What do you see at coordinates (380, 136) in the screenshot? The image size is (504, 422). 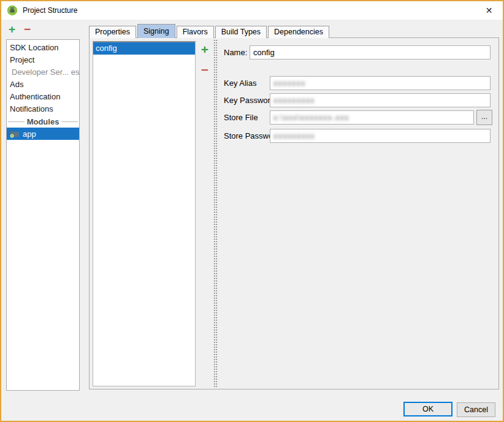 I see `store-password-input: xxxxxxxxx` at bounding box center [380, 136].